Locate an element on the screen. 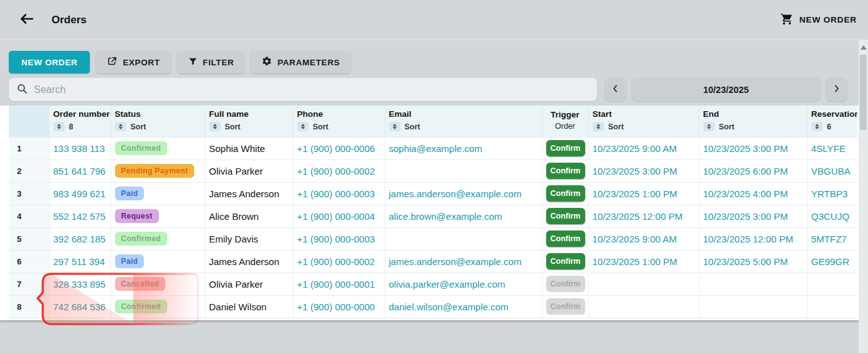 This screenshot has height=353, width=868. reservation-code-link: 5MTFZ7 is located at coordinates (830, 239).